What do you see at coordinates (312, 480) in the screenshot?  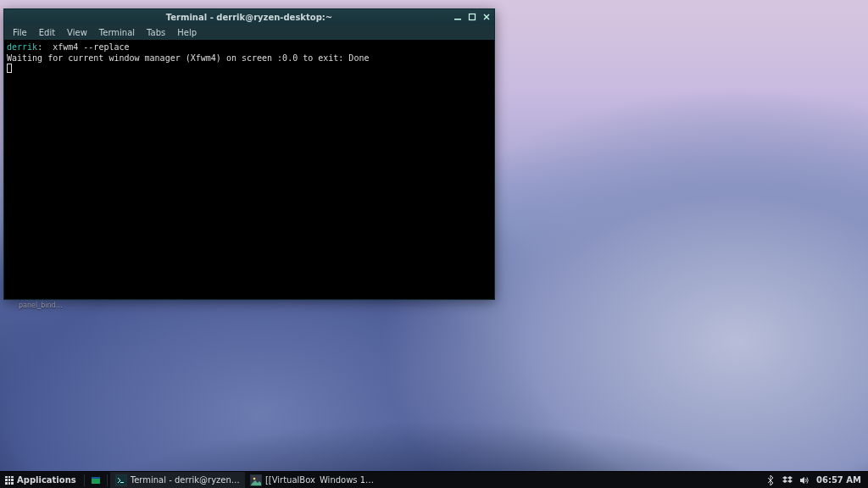 I see `taskbar-item-image: [[VirtualBox_Windows 1…` at bounding box center [312, 480].